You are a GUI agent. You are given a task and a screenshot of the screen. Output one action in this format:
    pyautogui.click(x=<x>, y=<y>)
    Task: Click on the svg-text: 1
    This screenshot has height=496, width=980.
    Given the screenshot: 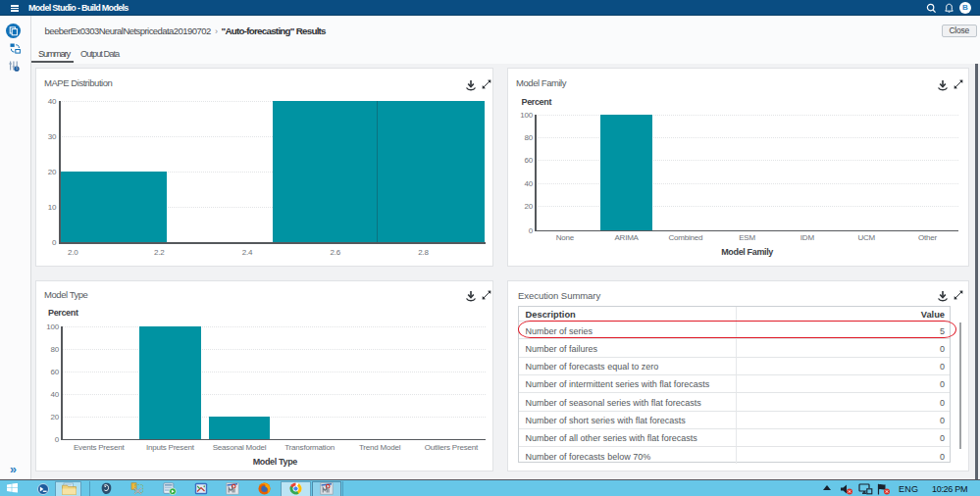 What is the action you would take?
    pyautogui.click(x=17, y=69)
    